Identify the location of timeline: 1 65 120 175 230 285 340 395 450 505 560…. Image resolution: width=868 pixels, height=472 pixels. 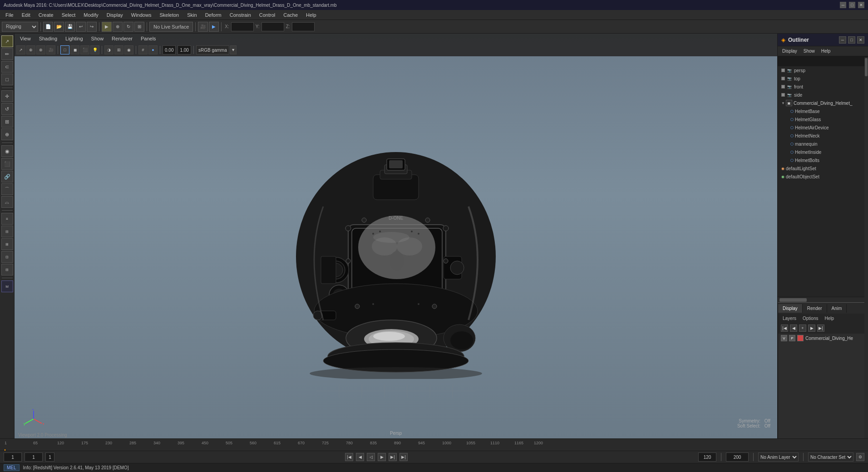
(434, 445).